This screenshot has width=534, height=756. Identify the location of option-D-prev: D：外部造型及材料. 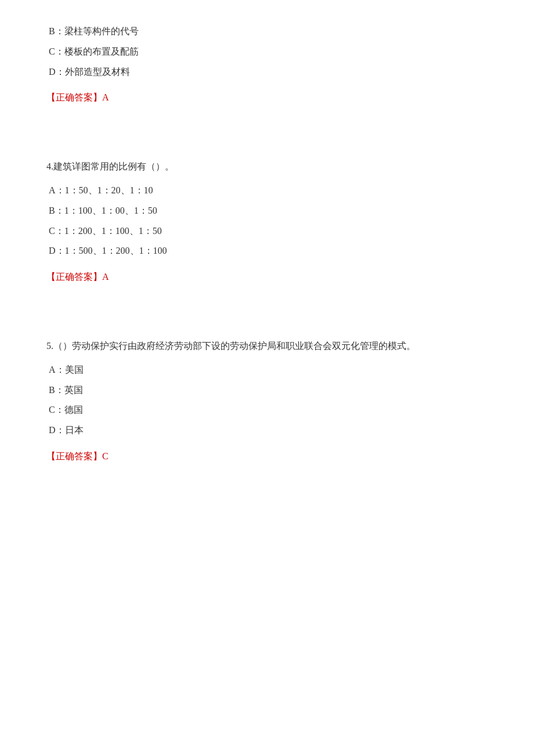
(267, 72).